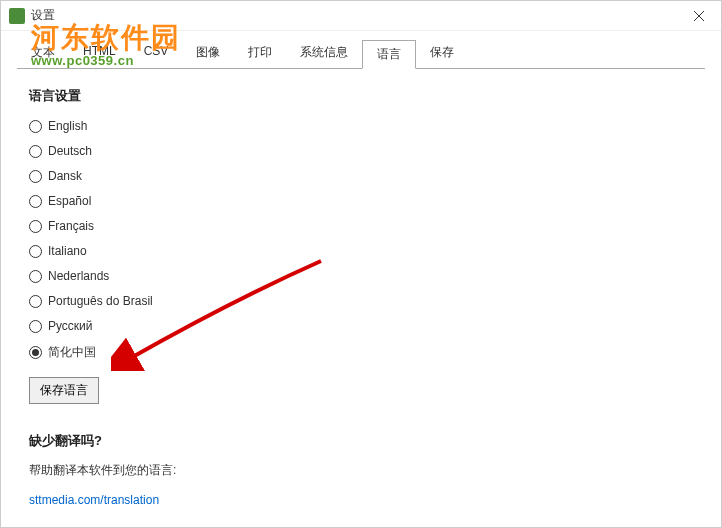 The height and width of the screenshot is (528, 722). I want to click on tab-csv: CSV, so click(156, 54).